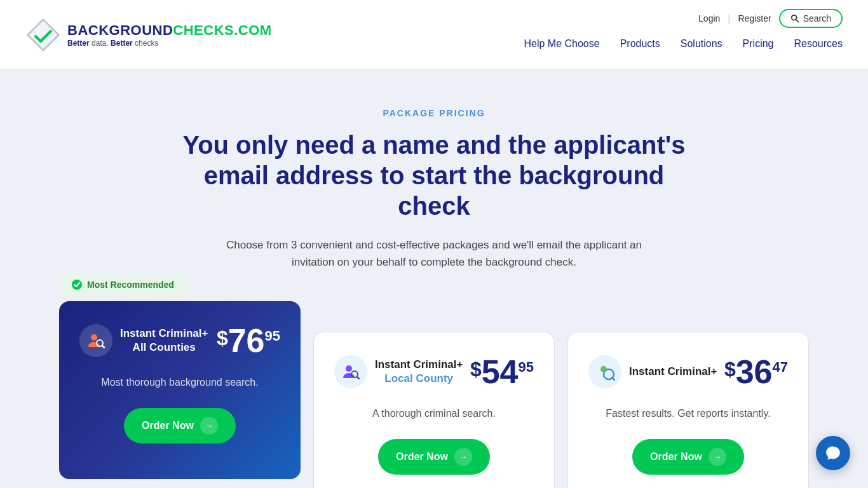 This screenshot has width=868, height=488. I want to click on tagline-checks: checks, so click(146, 43).